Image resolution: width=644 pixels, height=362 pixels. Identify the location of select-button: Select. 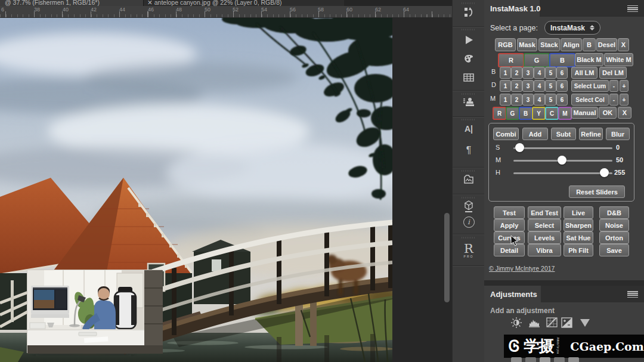
(544, 225).